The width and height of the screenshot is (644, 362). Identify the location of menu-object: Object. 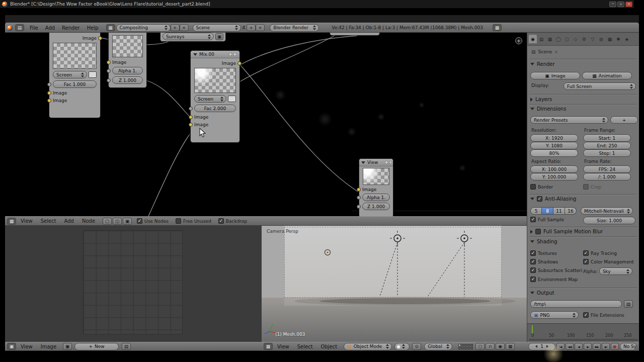
(329, 347).